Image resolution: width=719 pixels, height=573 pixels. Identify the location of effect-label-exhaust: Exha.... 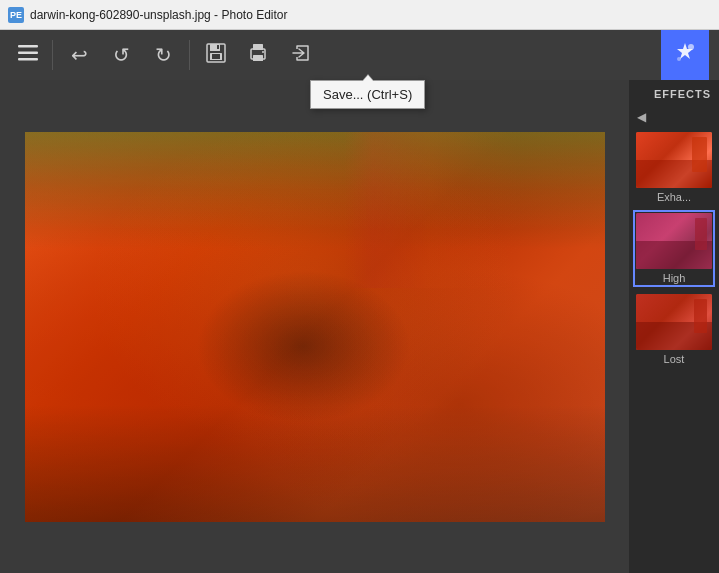
(674, 197).